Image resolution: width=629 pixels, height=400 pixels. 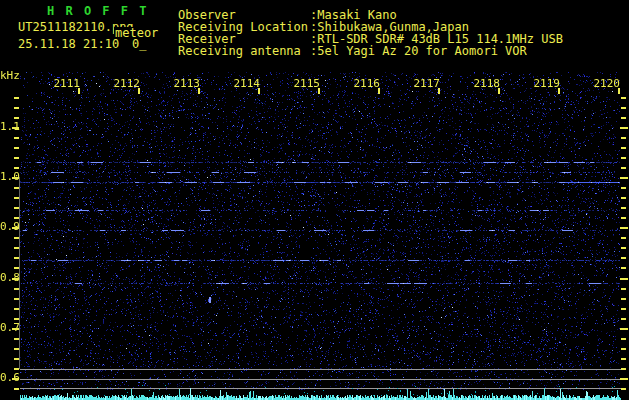 I want to click on time-label-2112: 2112, so click(x=126, y=84).